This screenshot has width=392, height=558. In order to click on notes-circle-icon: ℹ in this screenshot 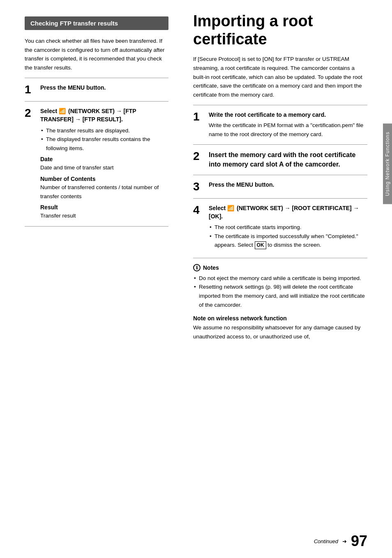, I will do `click(197, 268)`.